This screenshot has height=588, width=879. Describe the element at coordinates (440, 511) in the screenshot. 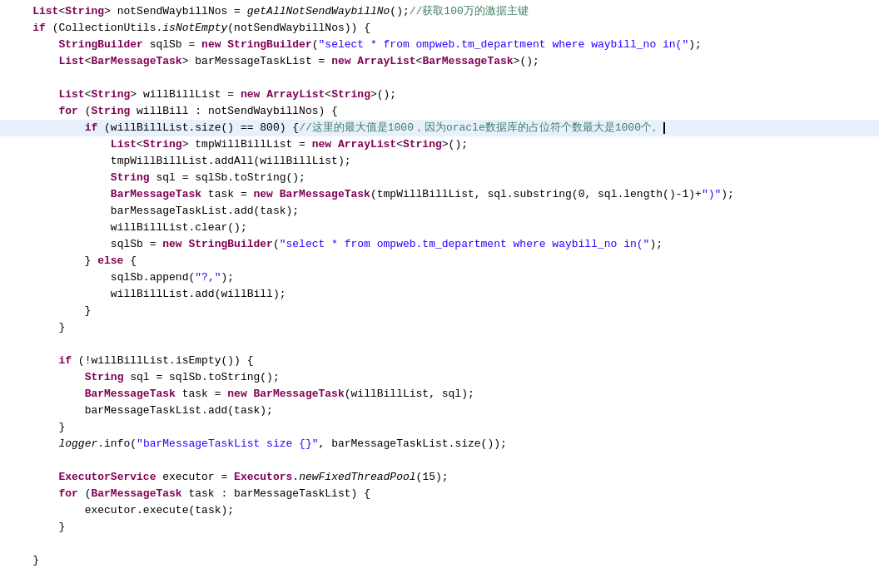

I see `code-line: executor.execute(task);` at that location.